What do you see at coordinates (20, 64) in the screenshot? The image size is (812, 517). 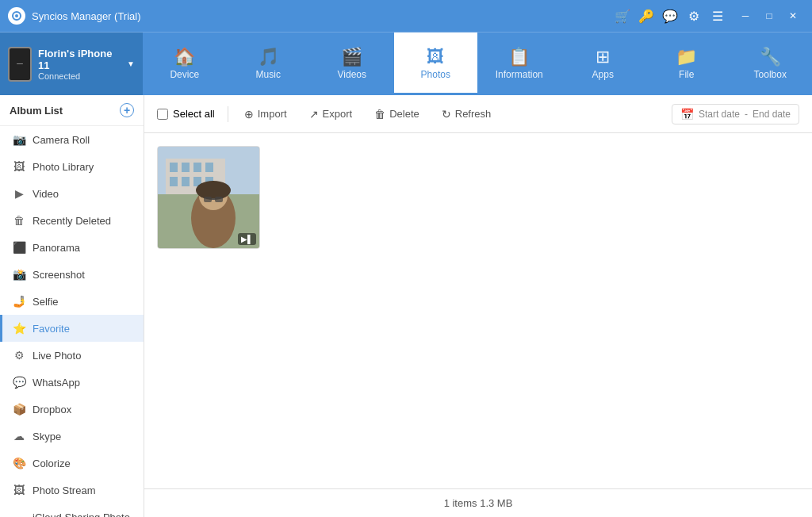 I see `device-phone-icon` at bounding box center [20, 64].